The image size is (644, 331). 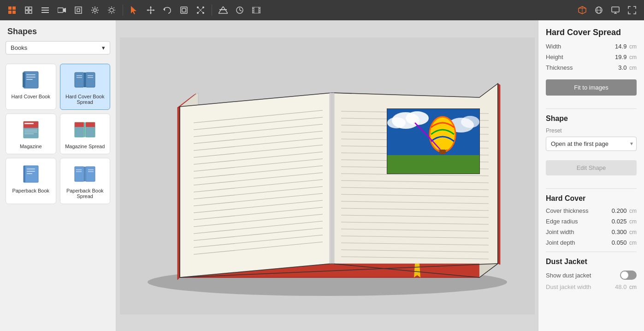 I want to click on cursor-icon, so click(x=134, y=10).